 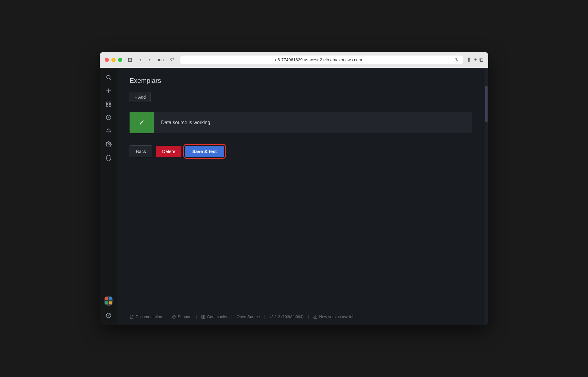 I want to click on save-test-button: Save & test, so click(x=204, y=151).